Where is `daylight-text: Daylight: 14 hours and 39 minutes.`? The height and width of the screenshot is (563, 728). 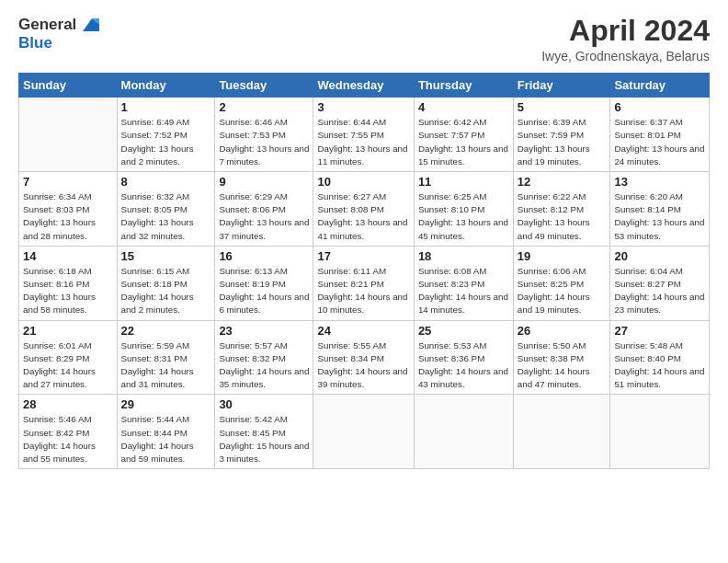
daylight-text: Daylight: 14 hours and 39 minutes. is located at coordinates (363, 378).